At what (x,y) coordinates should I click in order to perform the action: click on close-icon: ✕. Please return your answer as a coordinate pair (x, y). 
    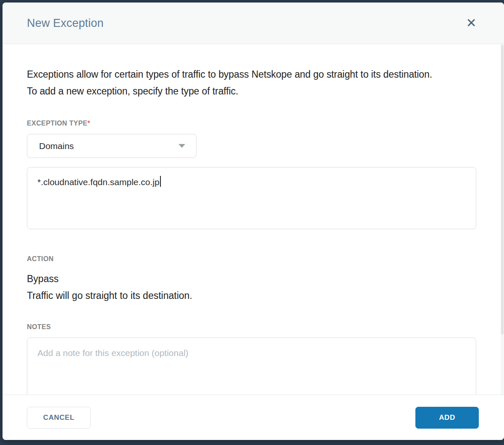
    Looking at the image, I should click on (471, 23).